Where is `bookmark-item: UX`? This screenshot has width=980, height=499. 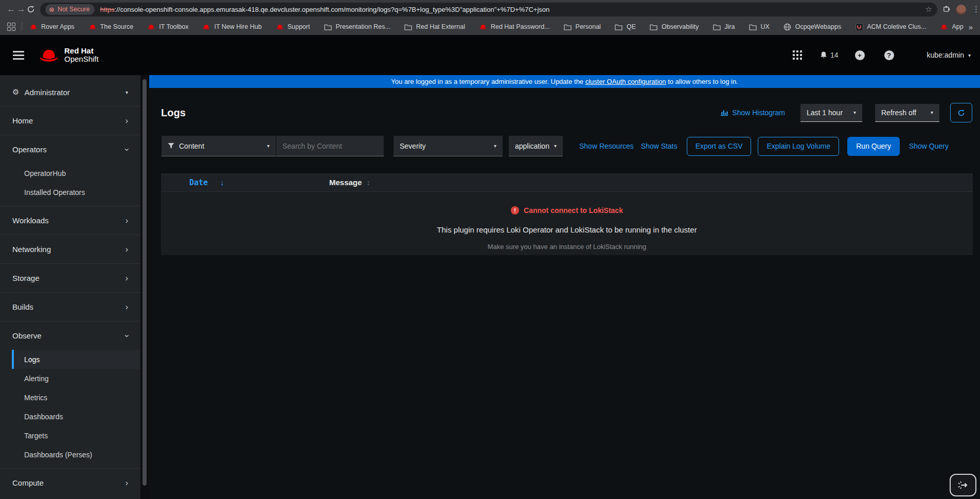
bookmark-item: UX is located at coordinates (759, 27).